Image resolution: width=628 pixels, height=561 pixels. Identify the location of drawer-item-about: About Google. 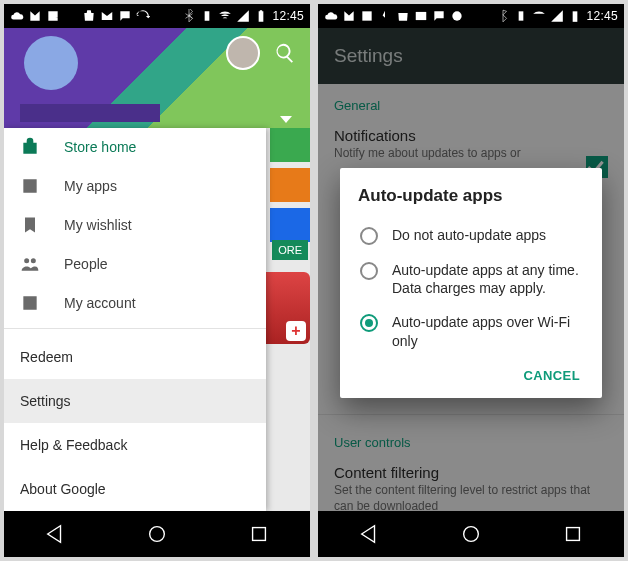
(135, 489).